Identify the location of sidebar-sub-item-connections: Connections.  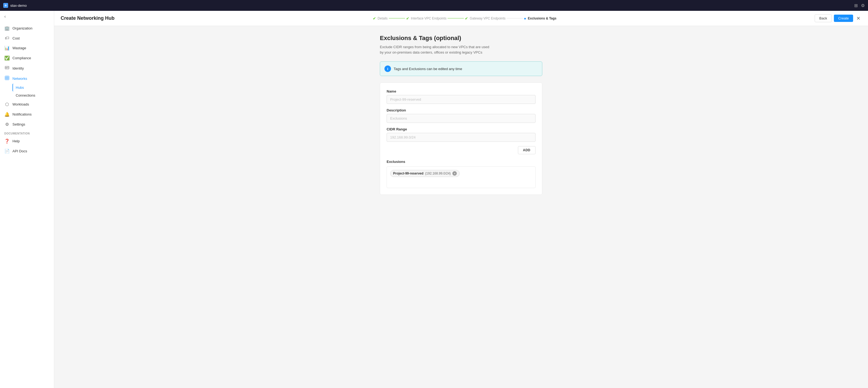
(33, 96).